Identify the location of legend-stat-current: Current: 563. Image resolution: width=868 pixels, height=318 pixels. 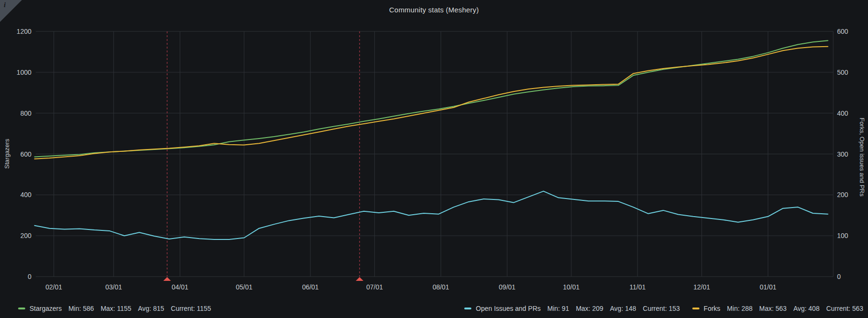
(845, 308).